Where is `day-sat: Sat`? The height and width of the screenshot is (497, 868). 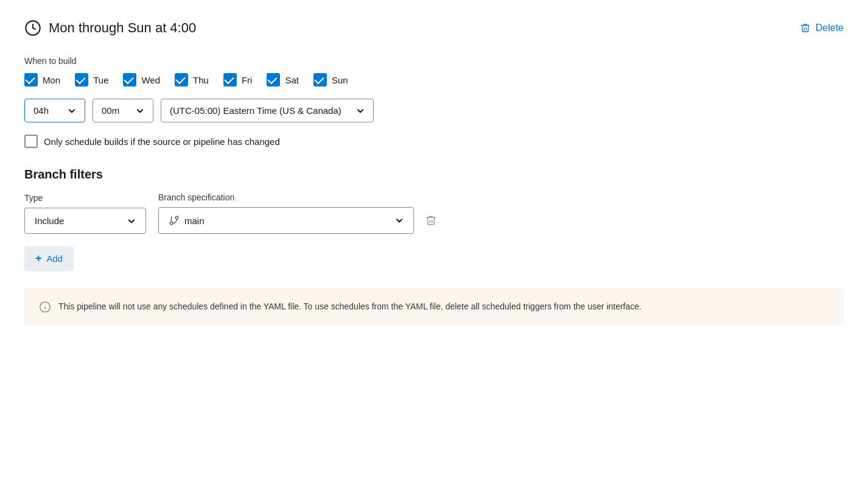
day-sat: Sat is located at coordinates (282, 80).